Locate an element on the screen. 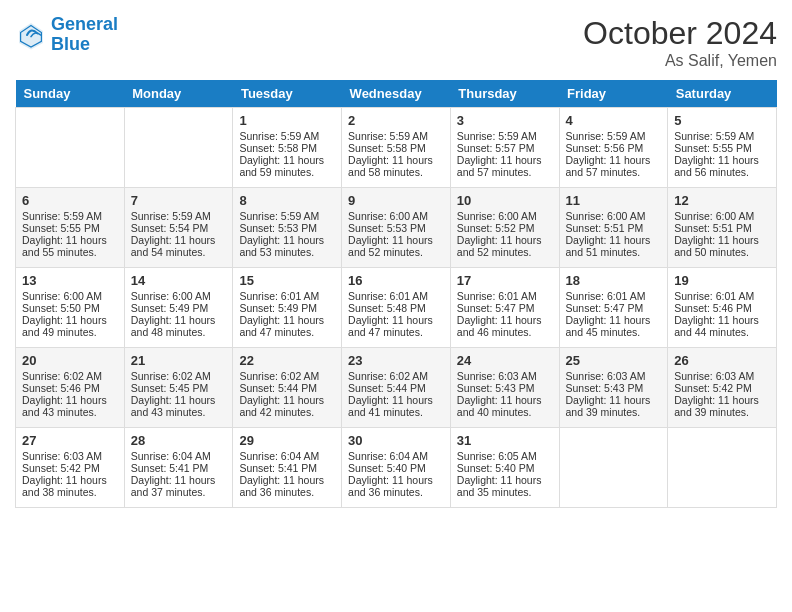 This screenshot has height=612, width=792. weekday-header: Sunday is located at coordinates (70, 94).